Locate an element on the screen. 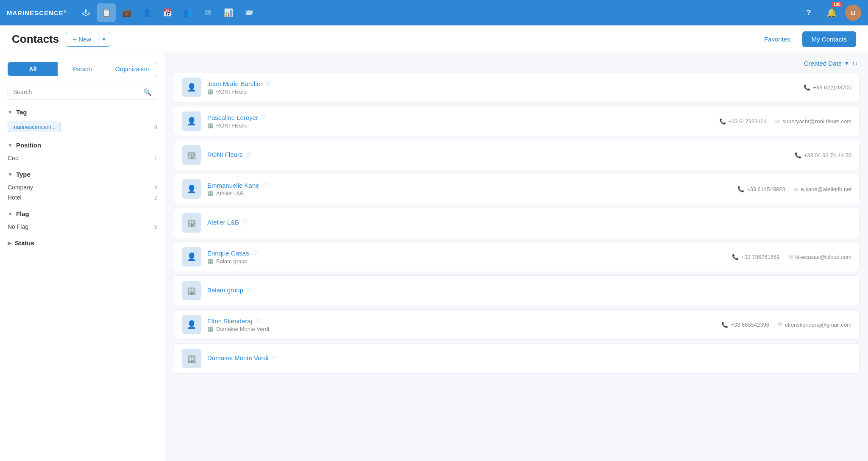  type-item-1: Hotel is located at coordinates (14, 197).